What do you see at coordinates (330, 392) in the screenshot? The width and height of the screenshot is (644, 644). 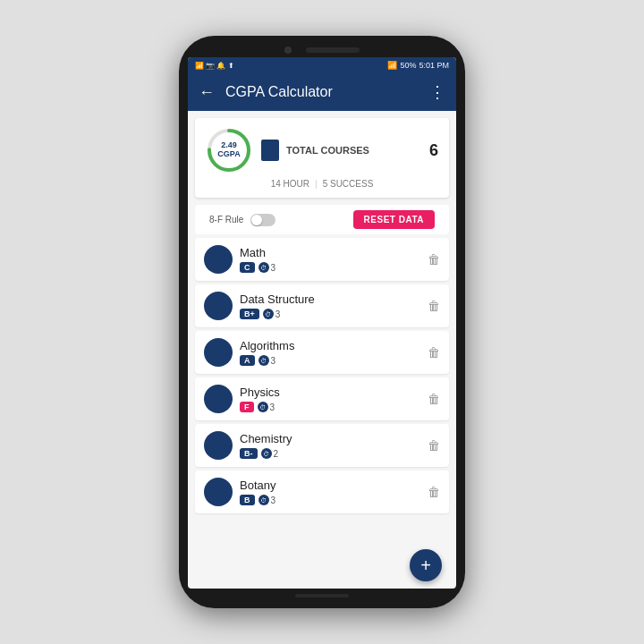 I see `course-name: Physics` at bounding box center [330, 392].